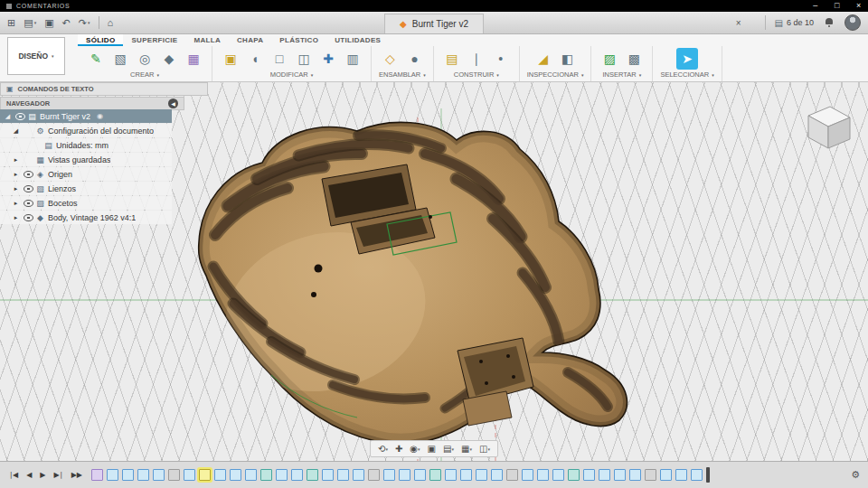  What do you see at coordinates (86, 174) in the screenshot?
I see `tree-item: ▸◈Origen` at bounding box center [86, 174].